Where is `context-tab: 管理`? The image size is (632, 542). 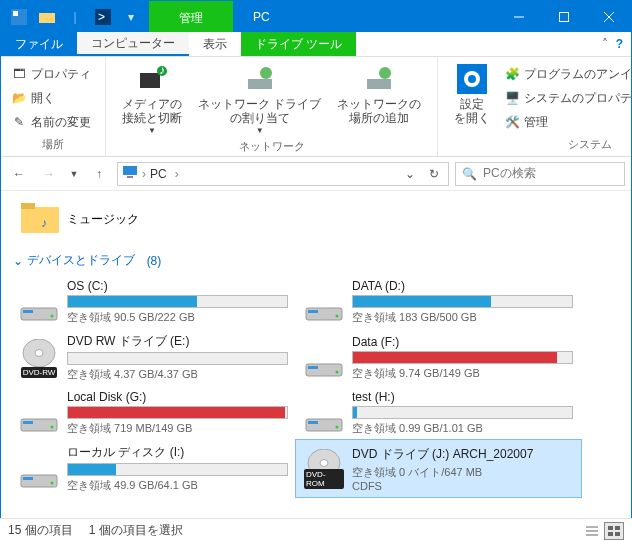
context-tab: 管理 is located at coordinates (191, 16).